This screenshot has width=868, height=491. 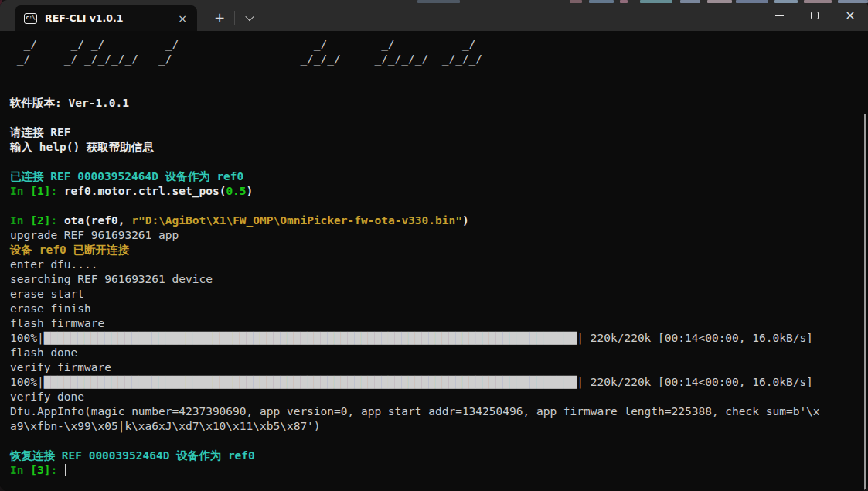 I want to click on new-tab-button: +, so click(x=220, y=18).